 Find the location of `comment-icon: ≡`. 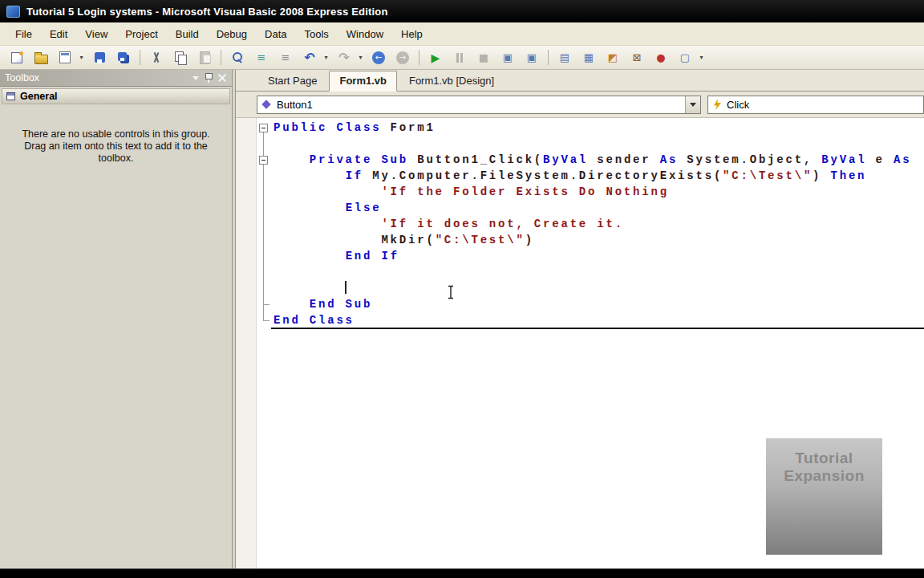

comment-icon: ≡ is located at coordinates (261, 58).